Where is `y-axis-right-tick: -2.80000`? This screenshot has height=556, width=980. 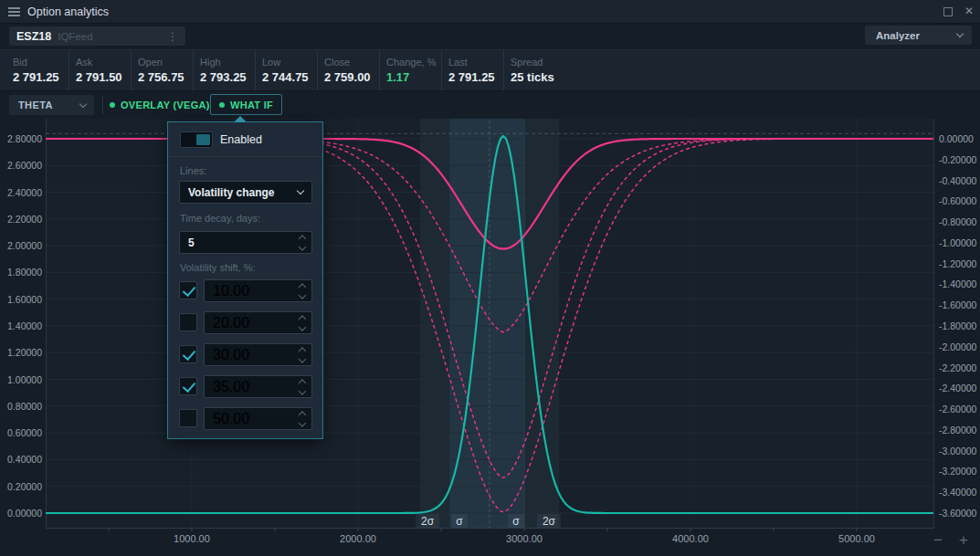
y-axis-right-tick: -2.80000 is located at coordinates (957, 430).